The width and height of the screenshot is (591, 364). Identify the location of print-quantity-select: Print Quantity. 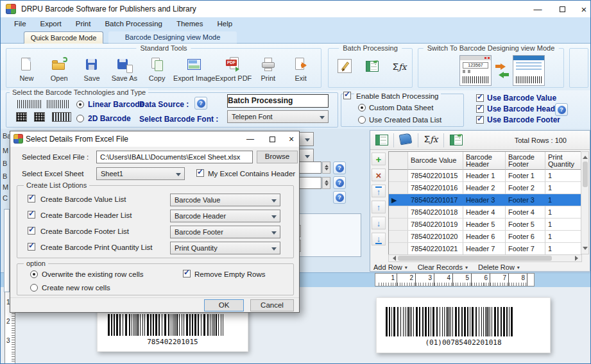
(225, 248).